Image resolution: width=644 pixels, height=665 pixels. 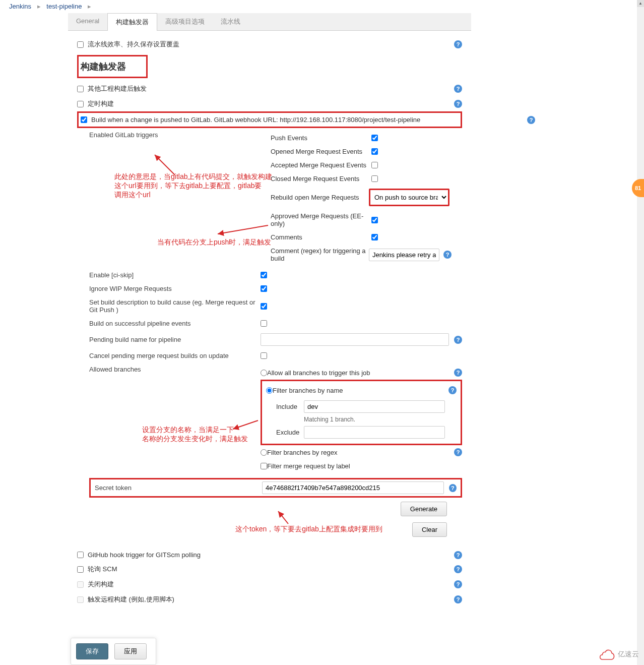 I want to click on filter-regex-label: Filter branches by regex, so click(x=302, y=453).